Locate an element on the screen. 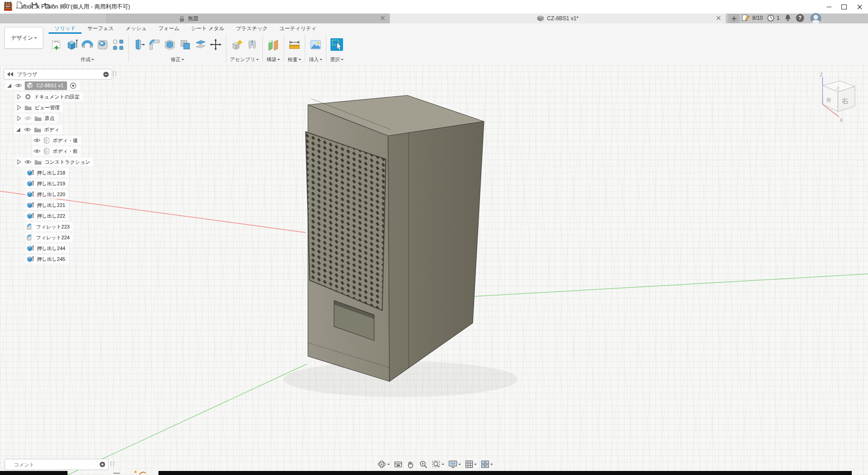  construction-plane-button is located at coordinates (273, 45).